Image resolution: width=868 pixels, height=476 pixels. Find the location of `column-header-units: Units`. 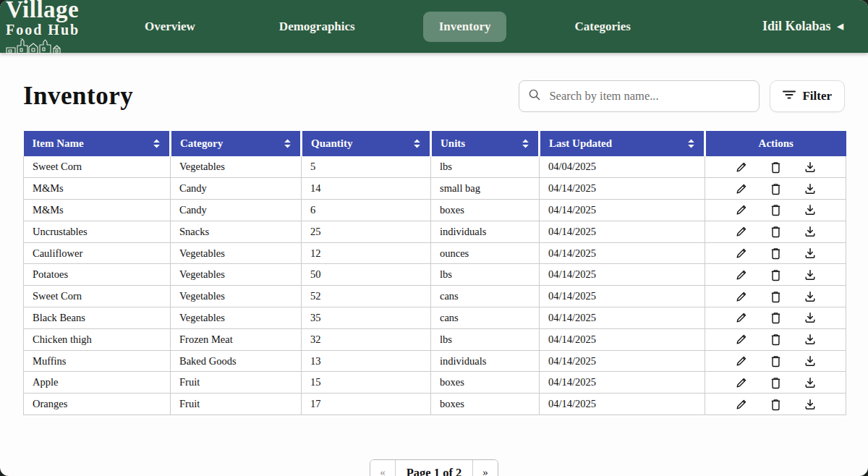

column-header-units: Units is located at coordinates (485, 143).